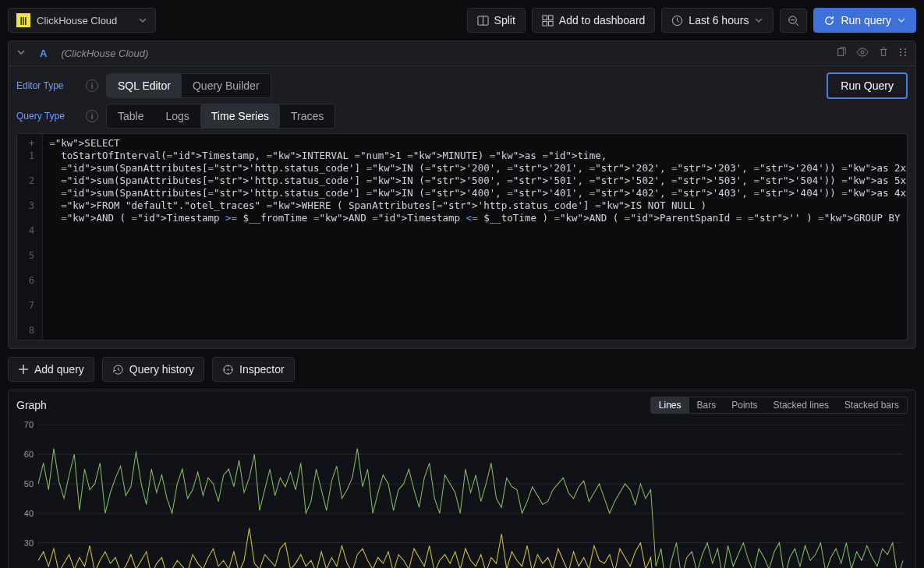 The image size is (924, 568). I want to click on collapse-toggle, so click(21, 53).